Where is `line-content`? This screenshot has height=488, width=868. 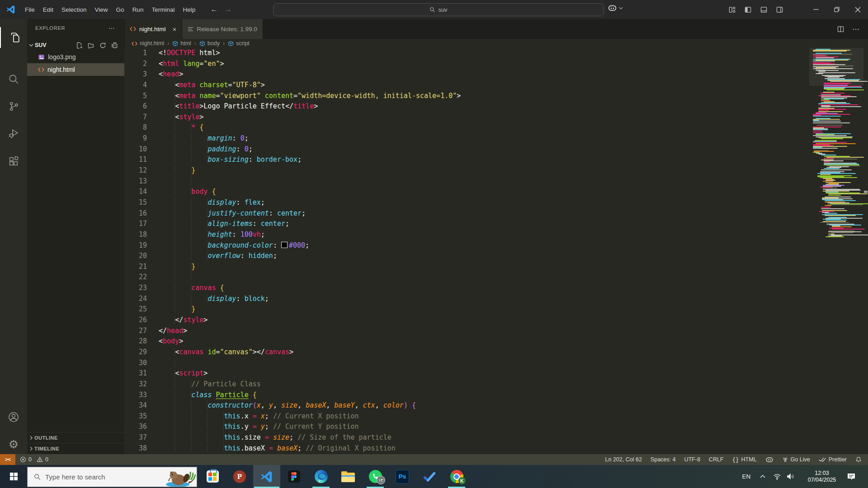
line-content is located at coordinates (169, 277).